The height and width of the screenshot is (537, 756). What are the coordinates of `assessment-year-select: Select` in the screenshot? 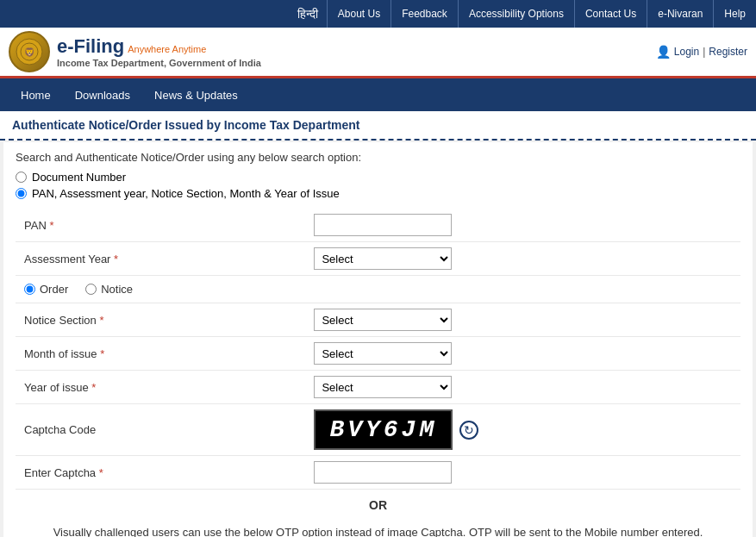 It's located at (383, 259).